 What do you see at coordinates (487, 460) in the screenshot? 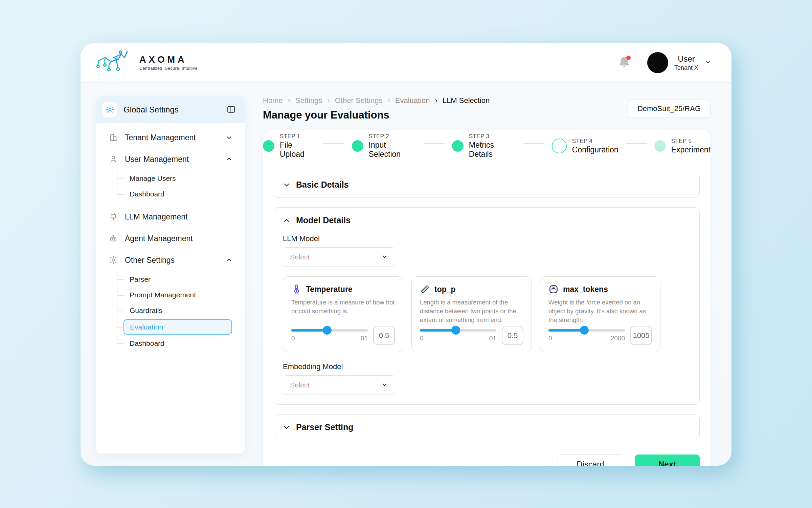
I see `form-actions: Discard Next` at bounding box center [487, 460].